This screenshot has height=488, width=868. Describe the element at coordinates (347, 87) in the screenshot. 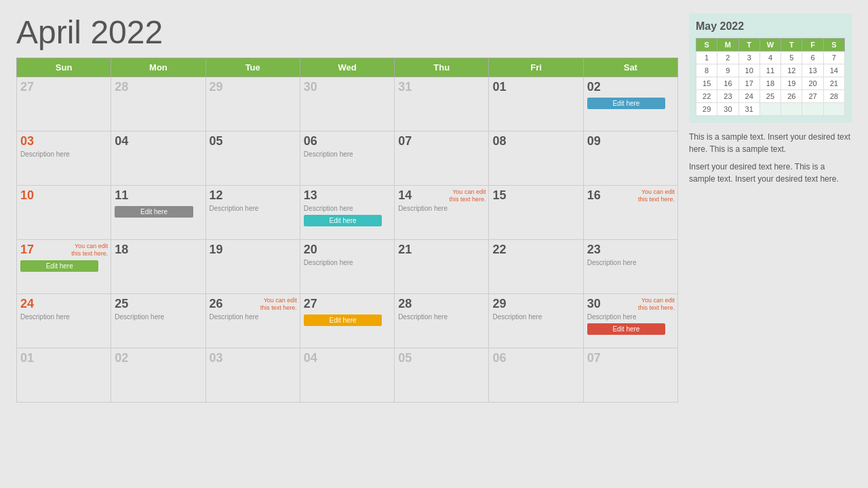

I see `day-number: 30` at that location.